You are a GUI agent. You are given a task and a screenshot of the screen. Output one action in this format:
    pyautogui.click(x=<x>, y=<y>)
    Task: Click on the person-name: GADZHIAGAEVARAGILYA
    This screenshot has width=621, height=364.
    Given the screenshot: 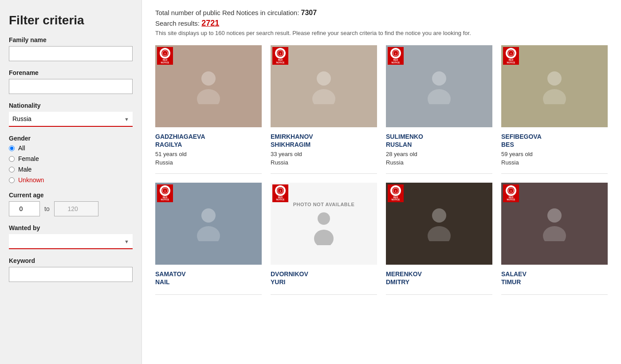 What is the action you would take?
    pyautogui.click(x=208, y=141)
    